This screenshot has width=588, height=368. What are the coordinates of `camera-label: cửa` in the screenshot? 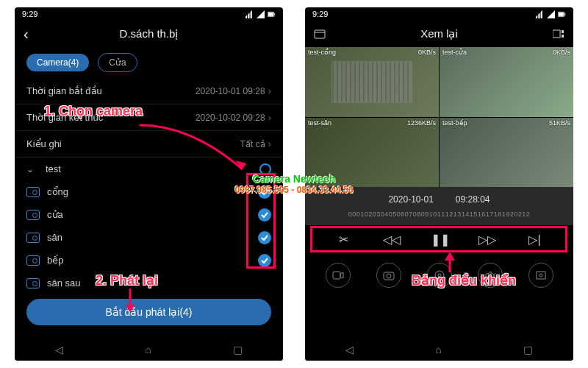 It's located at (55, 215).